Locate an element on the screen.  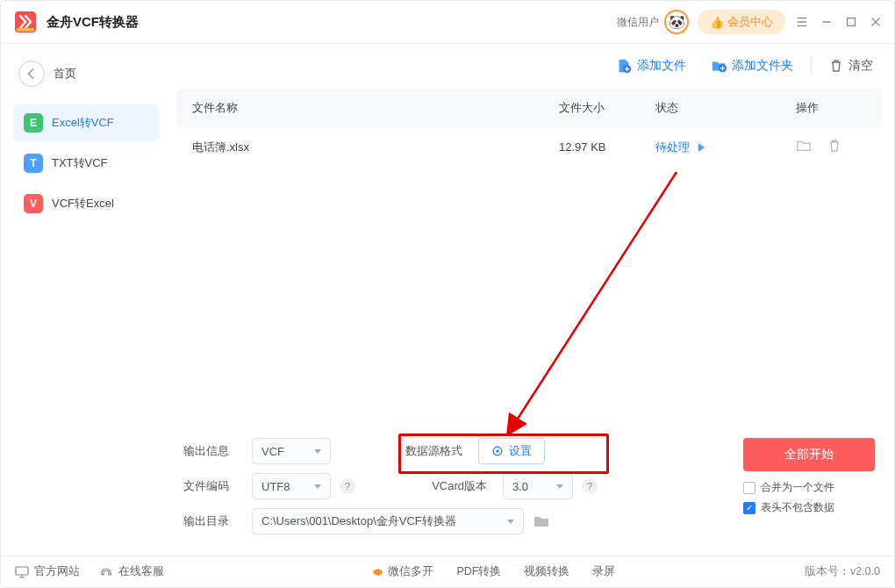
official-site-label: 官方网站 is located at coordinates (57, 572).